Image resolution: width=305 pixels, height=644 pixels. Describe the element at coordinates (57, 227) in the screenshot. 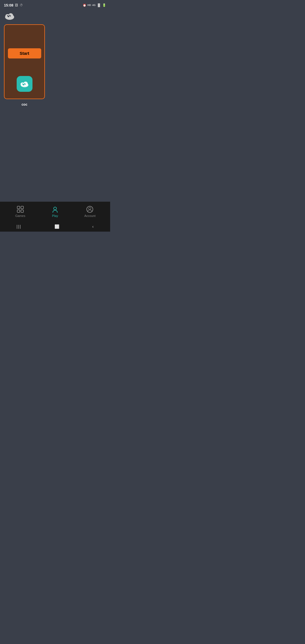

I see `home-button: ⬜` at that location.